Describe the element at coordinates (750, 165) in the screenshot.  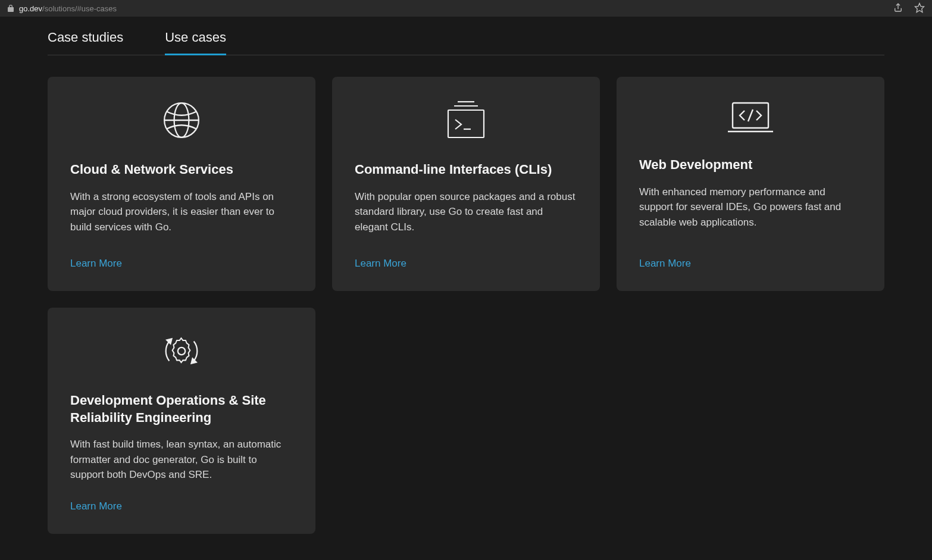
I see `card-title: Web Development` at that location.